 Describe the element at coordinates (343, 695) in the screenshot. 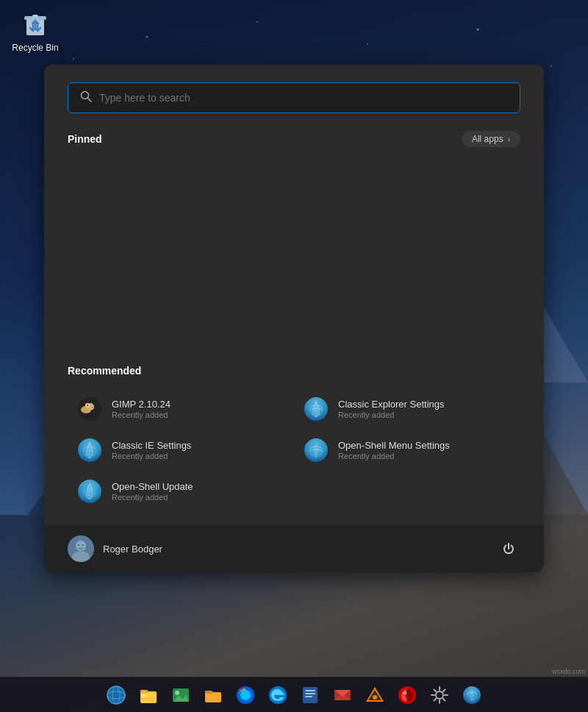

I see `taskbar-mail-icon` at that location.